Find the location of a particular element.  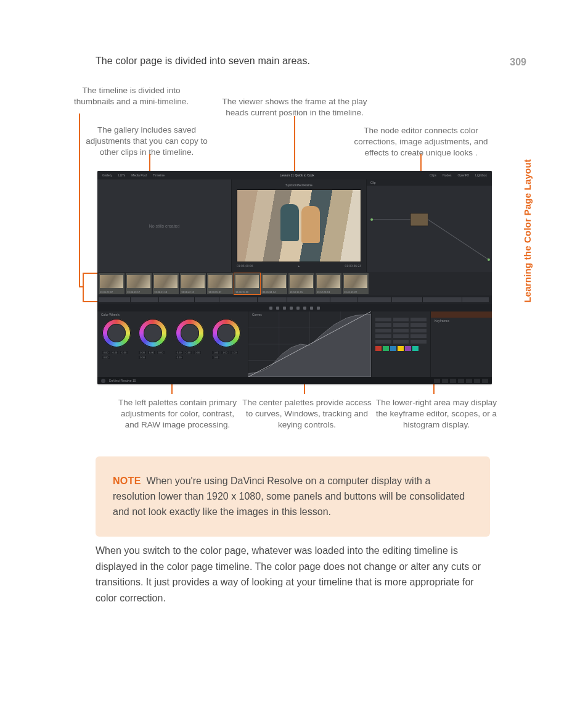

color-wheel-gain: 0.000.000.000.00 is located at coordinates (191, 339).